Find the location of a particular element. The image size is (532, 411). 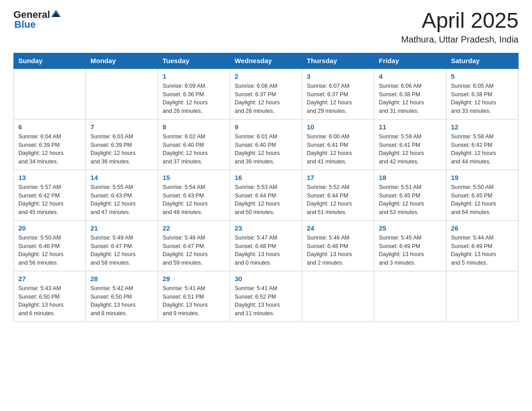

calendar-week-row: 27Sunrise: 5:43 AMSunset: 6:50 PMDayligh… is located at coordinates (266, 296).